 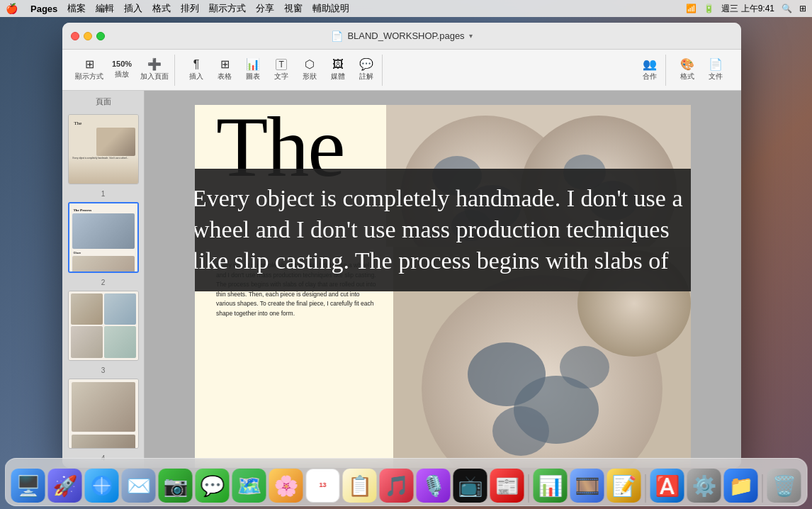 What do you see at coordinates (103, 237) in the screenshot?
I see `page-thumb-2: The Process Glaze` at bounding box center [103, 237].